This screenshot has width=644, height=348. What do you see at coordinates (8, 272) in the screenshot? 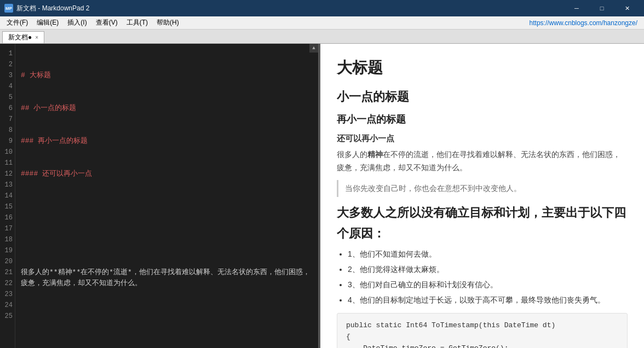
I see `line-num: 21` at bounding box center [8, 272].